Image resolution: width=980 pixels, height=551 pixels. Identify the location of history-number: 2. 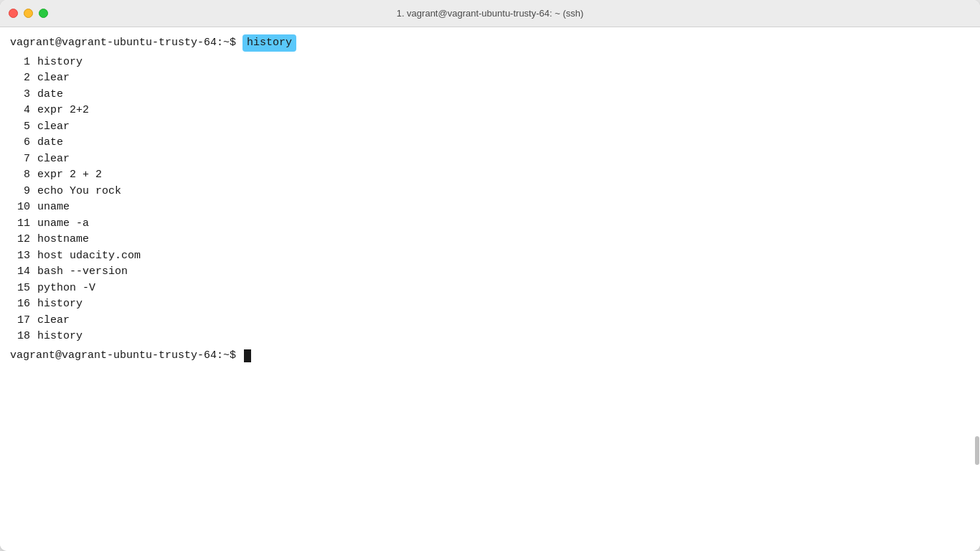
(24, 79).